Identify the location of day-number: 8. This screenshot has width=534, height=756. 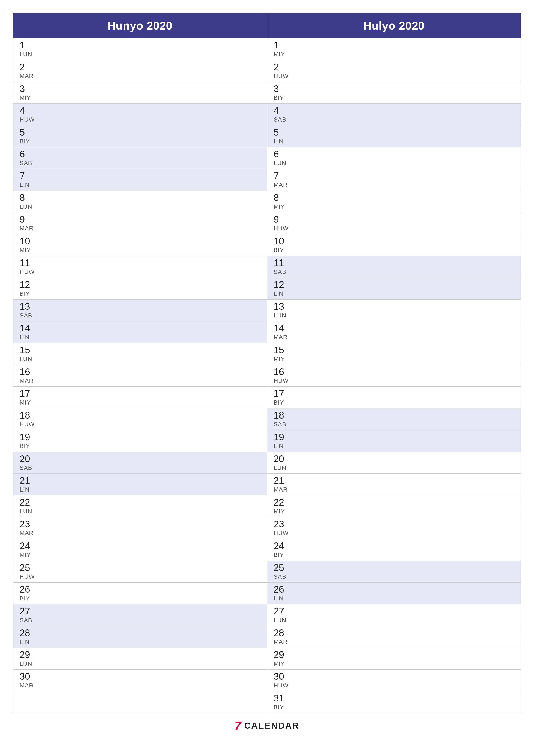
(27, 198).